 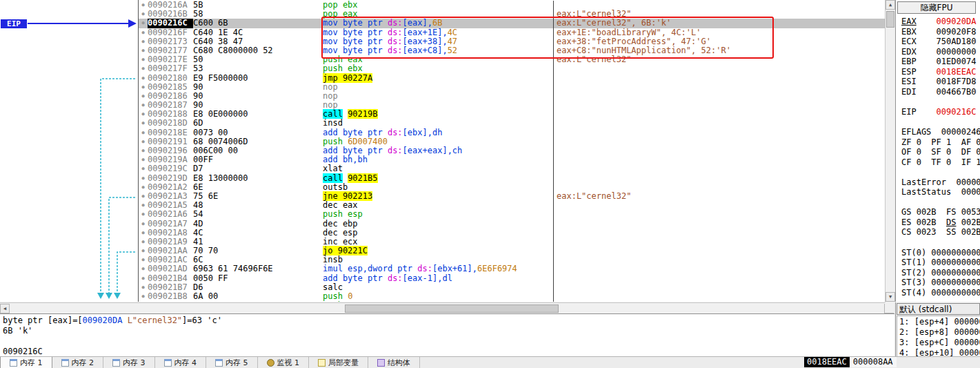 I want to click on register-row: CF 0 TF 0 IF 1, so click(x=941, y=163).